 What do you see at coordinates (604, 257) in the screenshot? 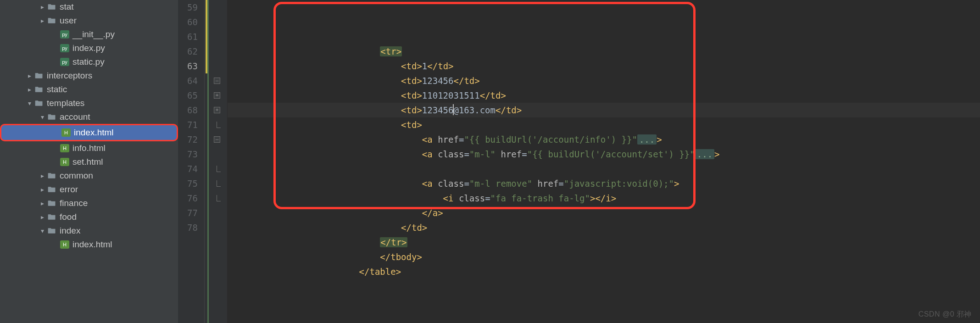
I see `code-line: </tbody>` at bounding box center [604, 257].